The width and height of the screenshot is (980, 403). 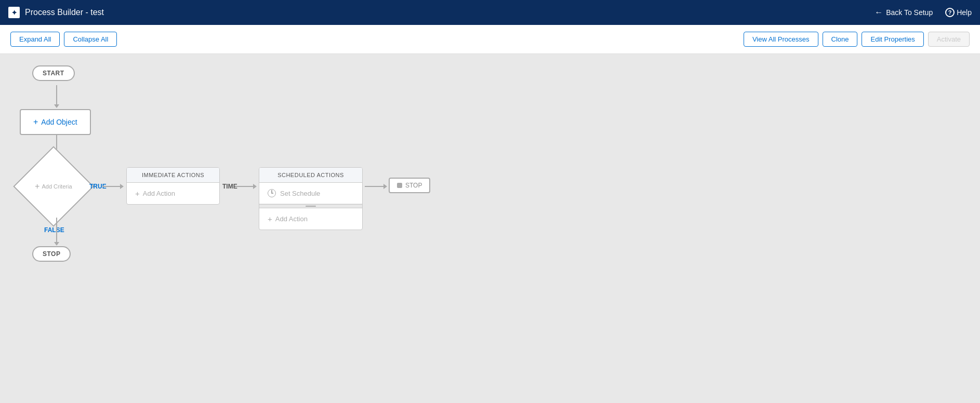 What do you see at coordinates (51, 254) in the screenshot?
I see `stop-bottom-label: STOP` at bounding box center [51, 254].